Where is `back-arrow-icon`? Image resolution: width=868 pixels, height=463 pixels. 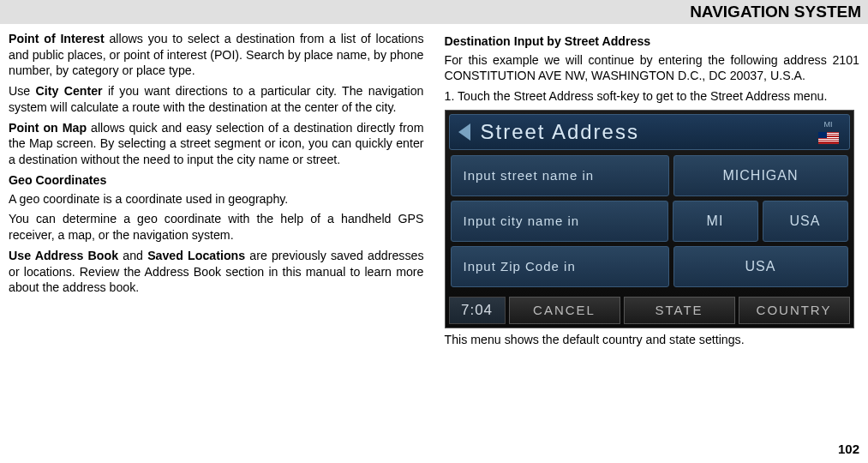 back-arrow-icon is located at coordinates (464, 132).